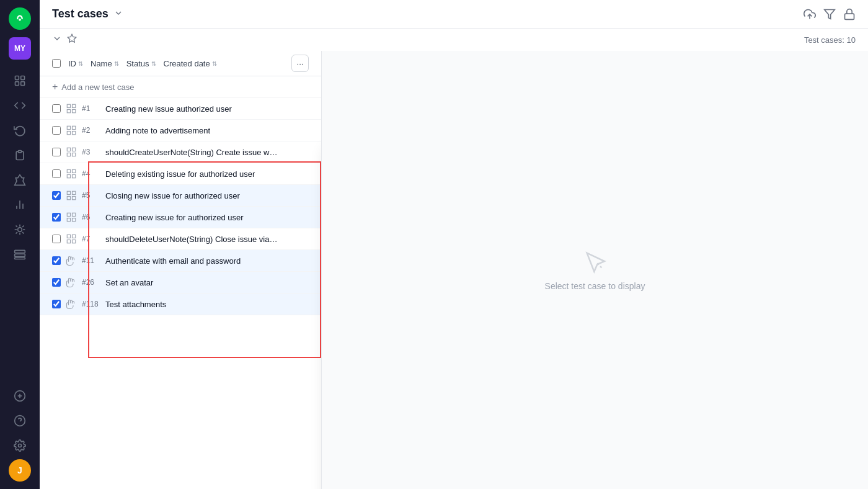  What do you see at coordinates (20, 48) in the screenshot?
I see `my-avatar: MY` at bounding box center [20, 48].